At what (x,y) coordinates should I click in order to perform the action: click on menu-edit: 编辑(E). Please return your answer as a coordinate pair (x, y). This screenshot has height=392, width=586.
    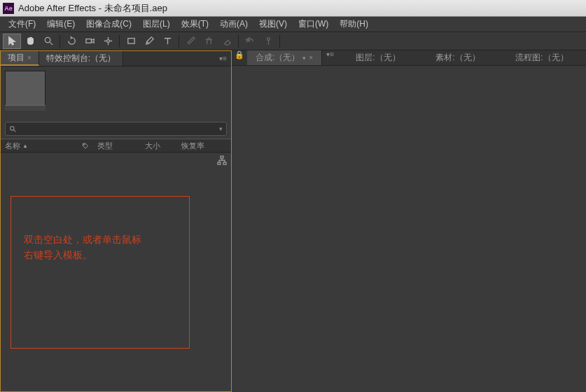
    Looking at the image, I should click on (61, 24).